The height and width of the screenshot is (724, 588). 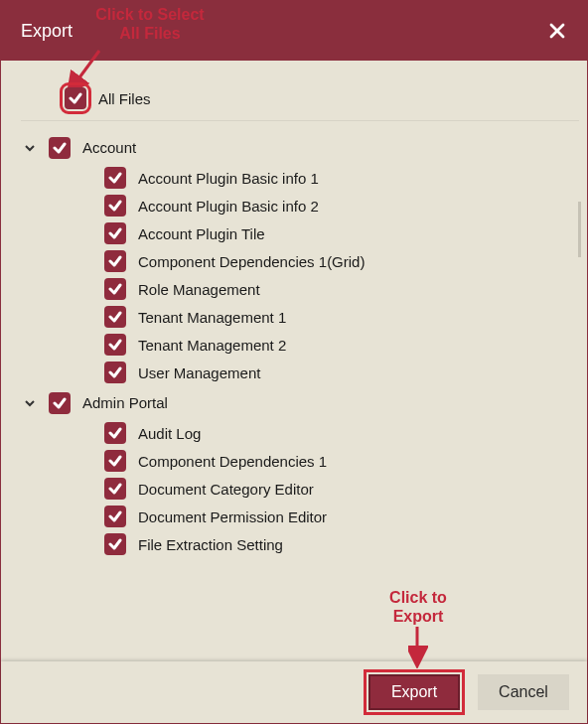 What do you see at coordinates (47, 32) in the screenshot?
I see `dialog-title: Export` at bounding box center [47, 32].